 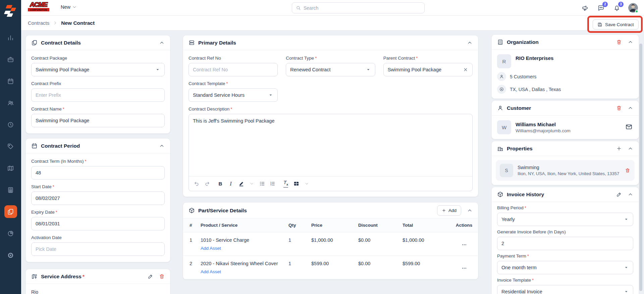 What do you see at coordinates (362, 8) in the screenshot?
I see `search-input` at bounding box center [362, 8].